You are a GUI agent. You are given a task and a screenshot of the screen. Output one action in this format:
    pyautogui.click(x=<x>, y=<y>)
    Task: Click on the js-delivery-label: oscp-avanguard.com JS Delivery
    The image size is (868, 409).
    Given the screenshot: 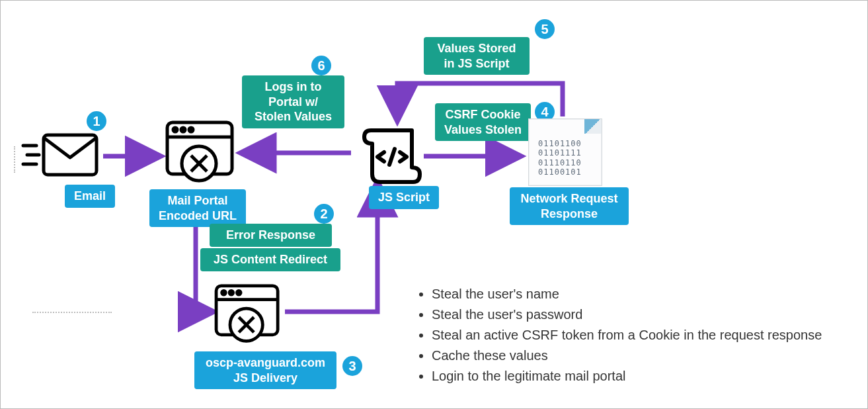 What is the action you would take?
    pyautogui.click(x=266, y=371)
    